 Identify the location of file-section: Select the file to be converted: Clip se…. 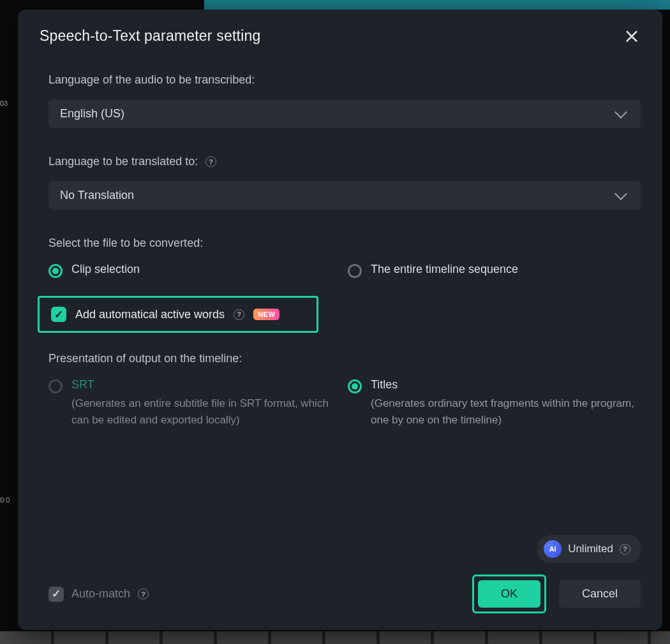
(340, 258).